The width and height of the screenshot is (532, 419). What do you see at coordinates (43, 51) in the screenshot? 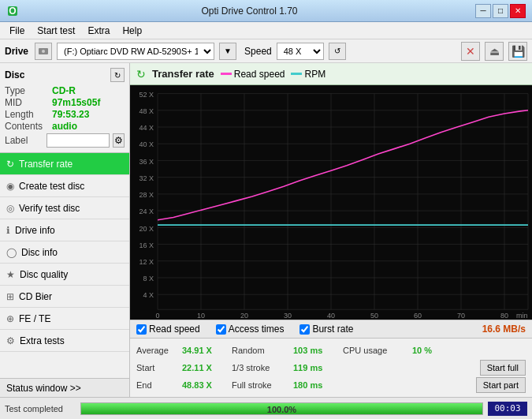
I see `drive-icon-btn` at bounding box center [43, 51].